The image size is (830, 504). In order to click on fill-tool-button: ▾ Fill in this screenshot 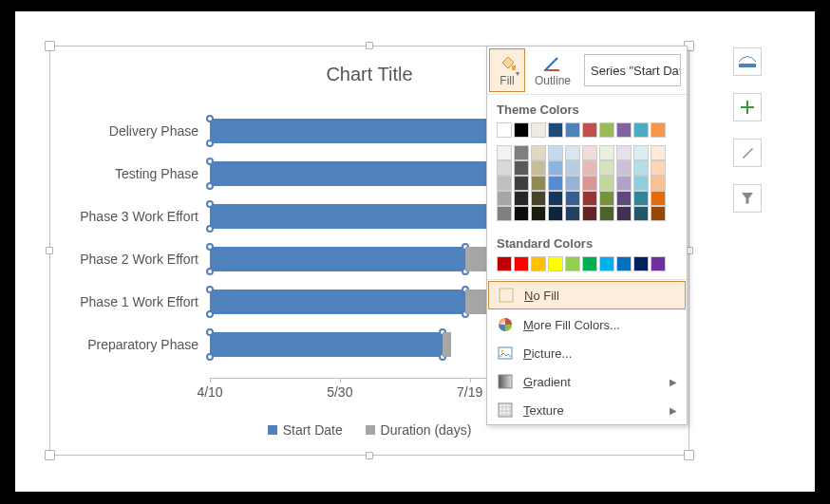, I will do `click(507, 70)`.